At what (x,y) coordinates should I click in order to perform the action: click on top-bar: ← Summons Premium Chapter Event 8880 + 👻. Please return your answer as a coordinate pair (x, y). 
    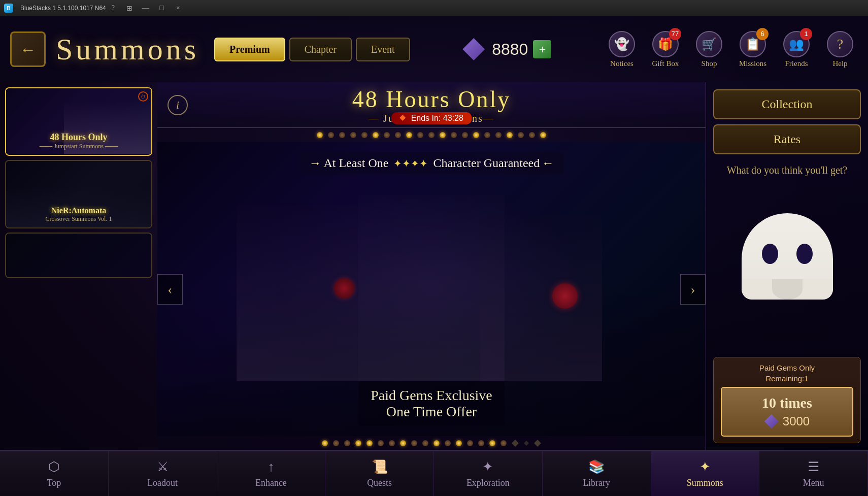
    Looking at the image, I should click on (434, 49).